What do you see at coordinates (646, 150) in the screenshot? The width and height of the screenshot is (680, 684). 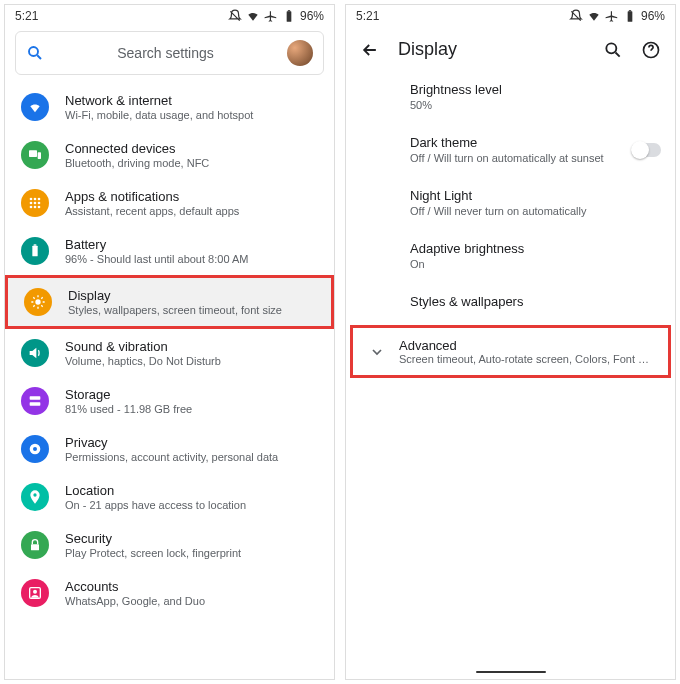 I see `toggle-switch` at bounding box center [646, 150].